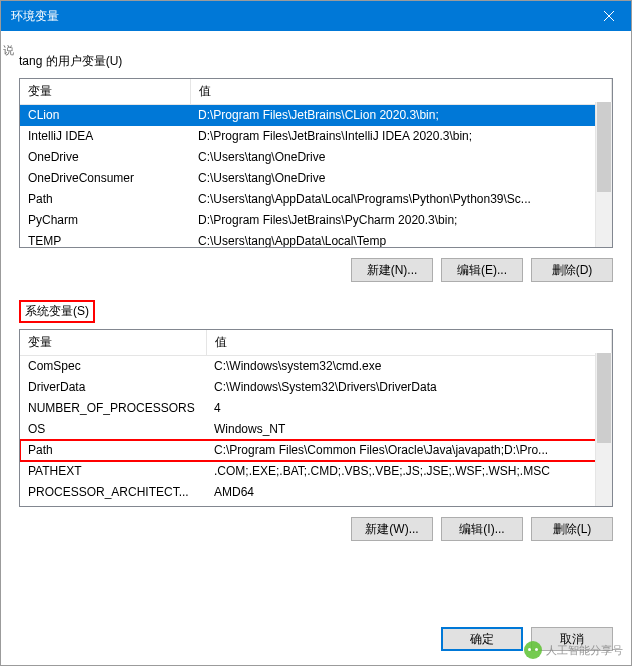 This screenshot has width=632, height=666. Describe the element at coordinates (316, 220) in the screenshot. I see `table-row: PyCharmD:\Program Files\JetBrains\PyChar…` at that location.